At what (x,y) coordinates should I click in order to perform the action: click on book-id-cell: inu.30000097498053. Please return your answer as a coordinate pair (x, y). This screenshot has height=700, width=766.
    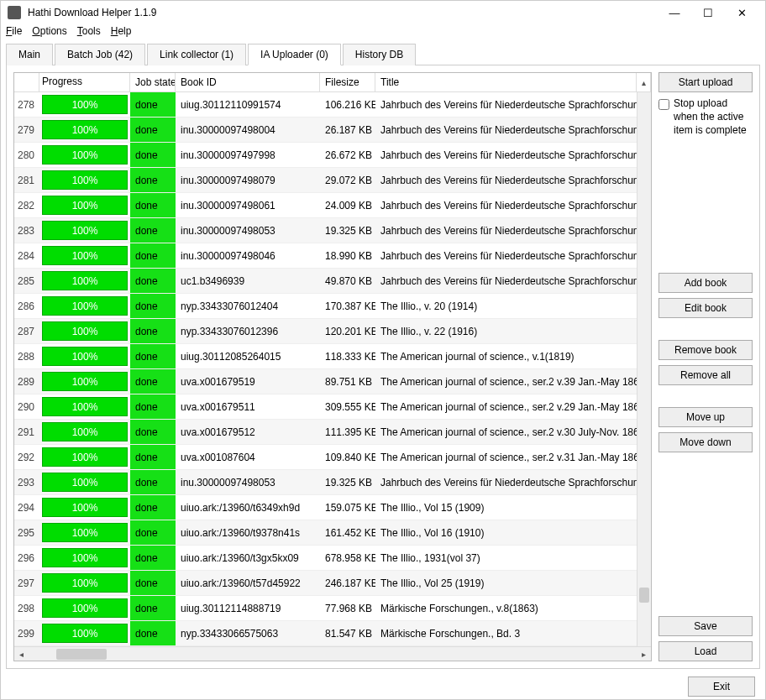
    Looking at the image, I should click on (248, 230).